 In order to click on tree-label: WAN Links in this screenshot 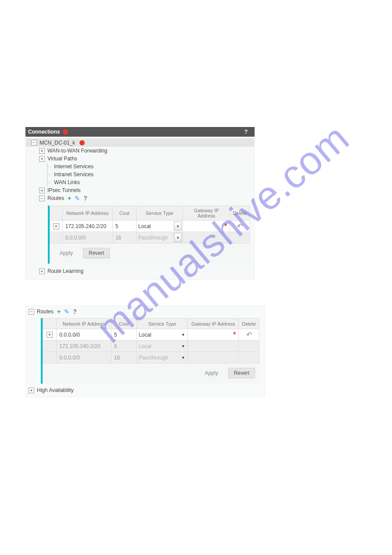, I will do `click(67, 182)`.